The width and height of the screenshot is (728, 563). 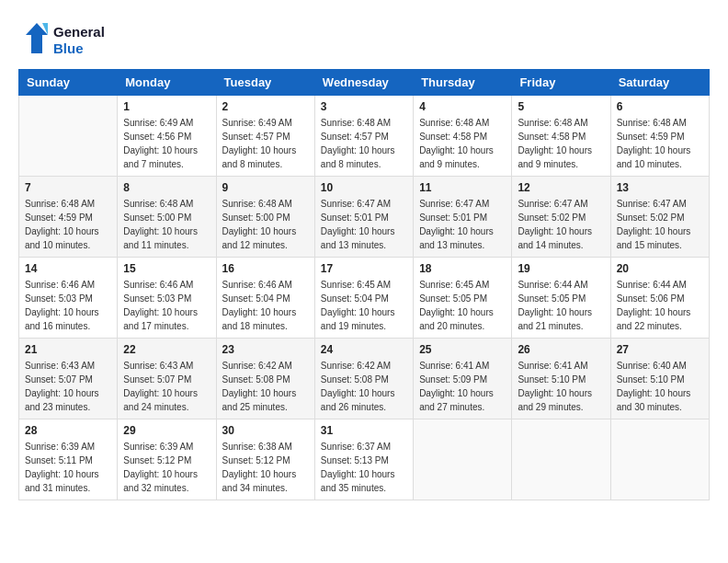 What do you see at coordinates (265, 379) in the screenshot?
I see `calendar-cell: 23Sunrise: 6:42 AM Sunset: 5:08 PM Dayli…` at bounding box center [265, 379].